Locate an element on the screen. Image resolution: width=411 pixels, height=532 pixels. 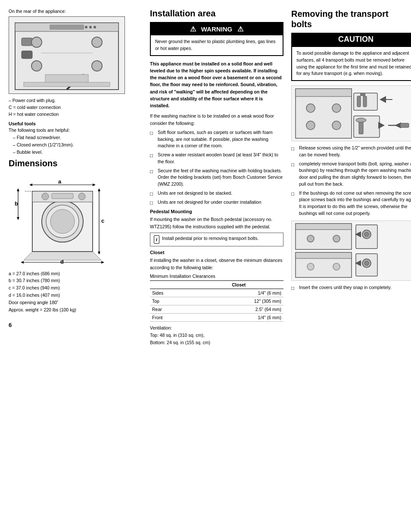
dim-a: a = 27.0 inches (686 mm) is located at coordinates (75, 274).